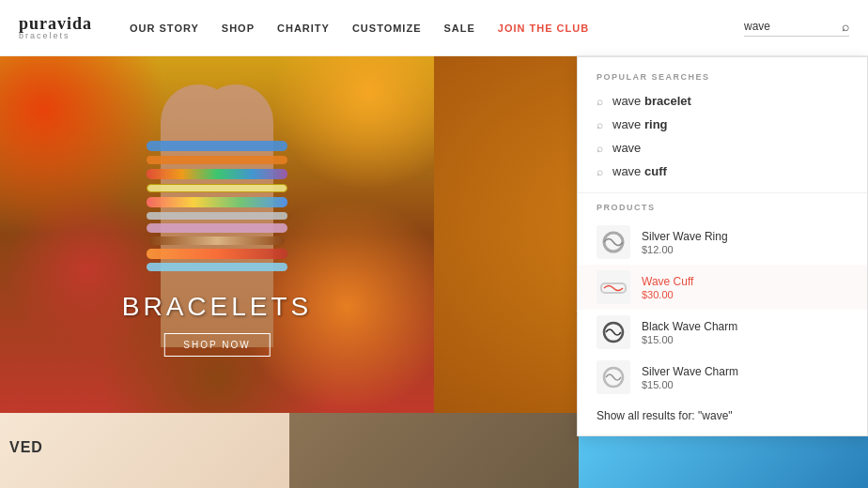 The image size is (868, 488). Describe the element at coordinates (652, 101) in the screenshot. I see `suggestion-text-1: wave bracelet` at that location.